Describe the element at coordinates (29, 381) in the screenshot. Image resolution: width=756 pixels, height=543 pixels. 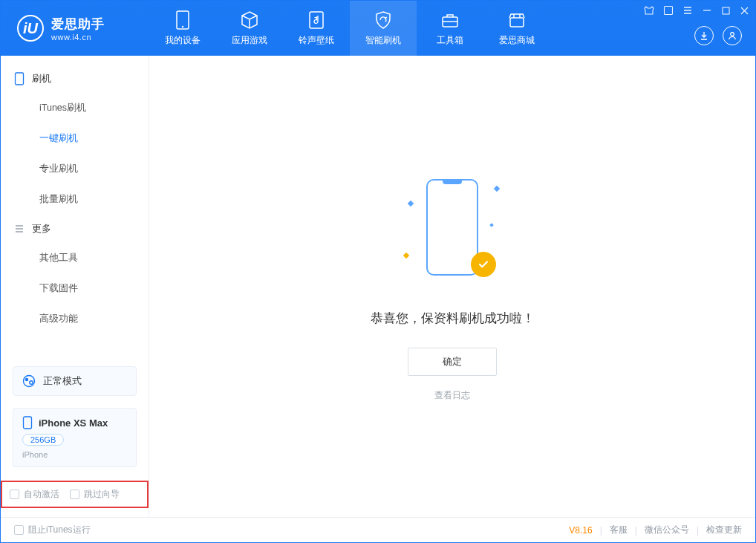
I see `mode-icon` at that location.